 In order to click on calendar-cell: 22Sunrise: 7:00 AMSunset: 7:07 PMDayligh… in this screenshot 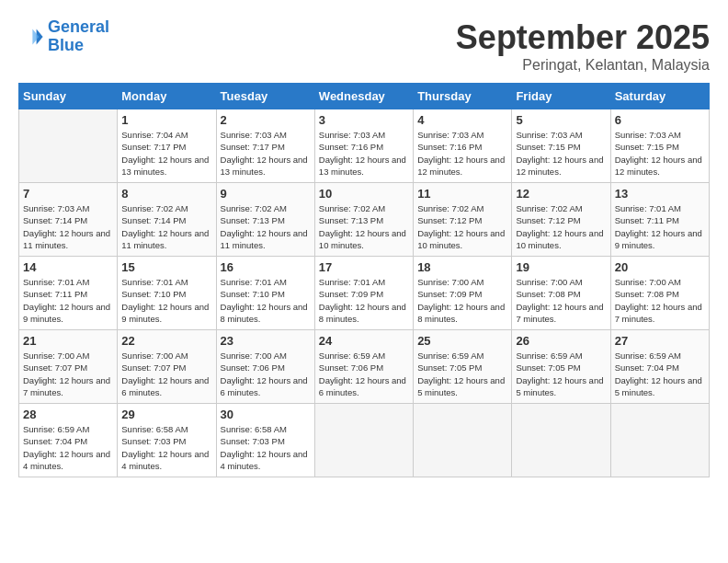, I will do `click(167, 367)`.